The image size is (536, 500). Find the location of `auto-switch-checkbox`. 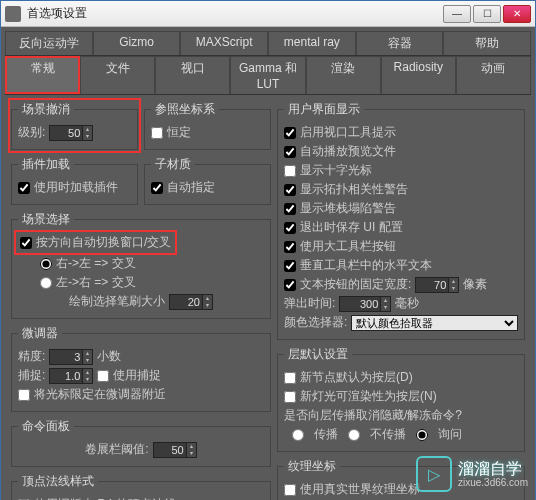

auto-switch-checkbox is located at coordinates (26, 243).